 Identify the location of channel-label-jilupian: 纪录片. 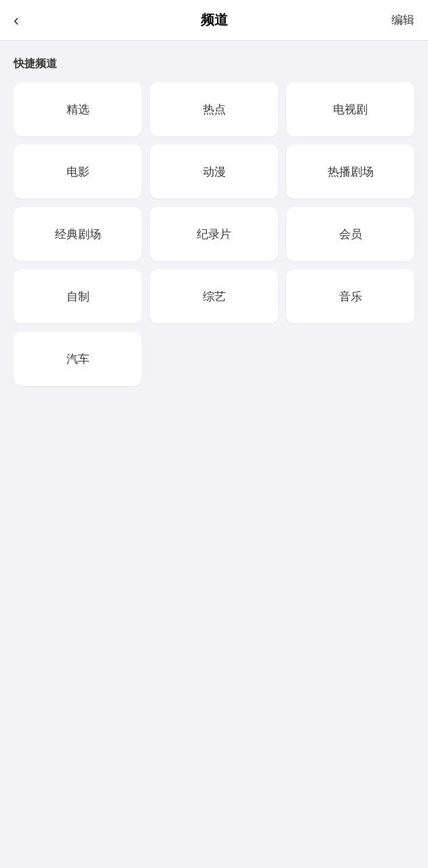
(214, 235).